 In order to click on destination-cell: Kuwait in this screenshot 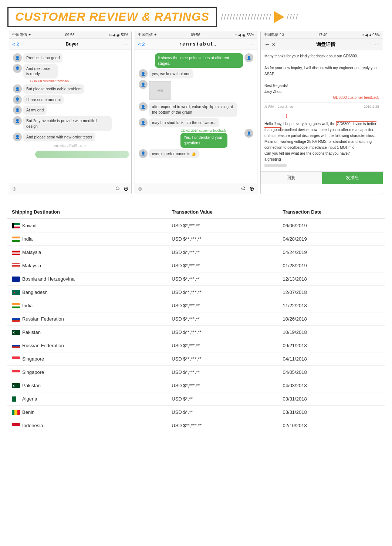, I will do `click(87, 226)`.